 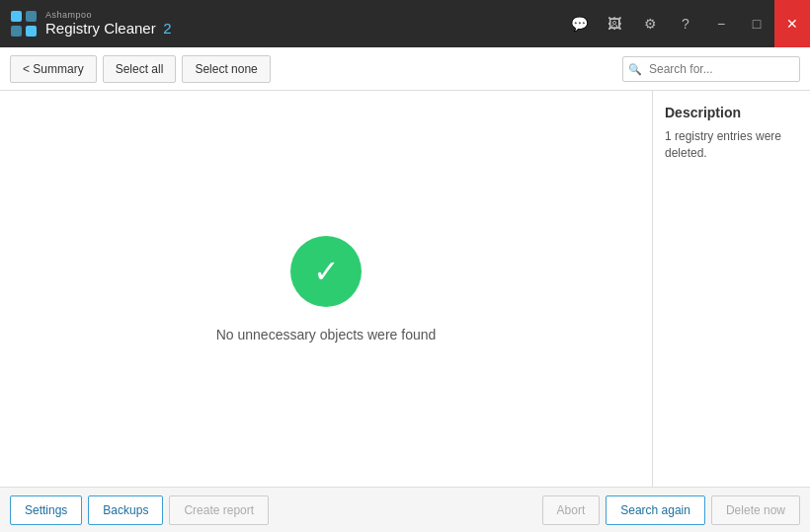 I want to click on description-text: 1 registry entries were deleted., so click(x=731, y=145).